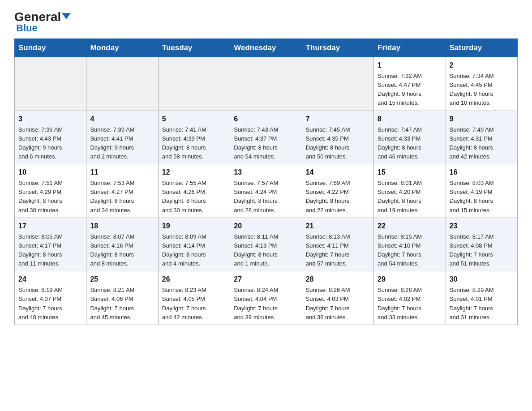  Describe the element at coordinates (338, 298) in the screenshot. I see `calendar-cell: 28Sunrise: 8:26 AM Sunset: 4:03 PM Dayli…` at that location.